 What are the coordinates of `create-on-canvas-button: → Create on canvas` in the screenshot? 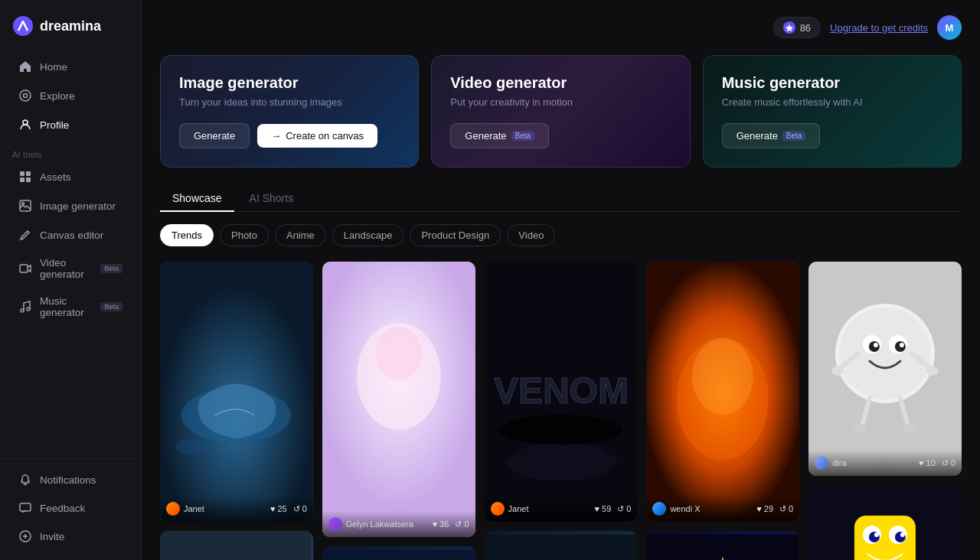 It's located at (317, 136).